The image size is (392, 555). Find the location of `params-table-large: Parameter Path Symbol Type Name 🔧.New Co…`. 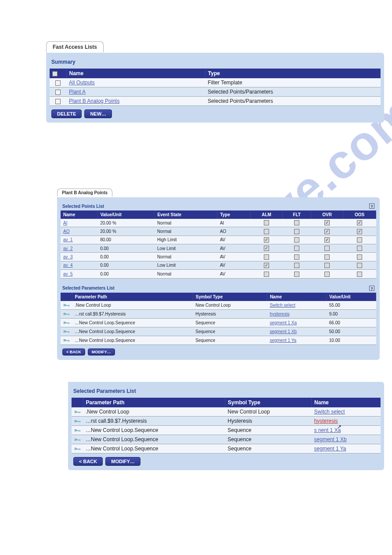

params-table-large: Parameter Path Symbol Type Name 🔧.New Co… is located at coordinates (226, 425).